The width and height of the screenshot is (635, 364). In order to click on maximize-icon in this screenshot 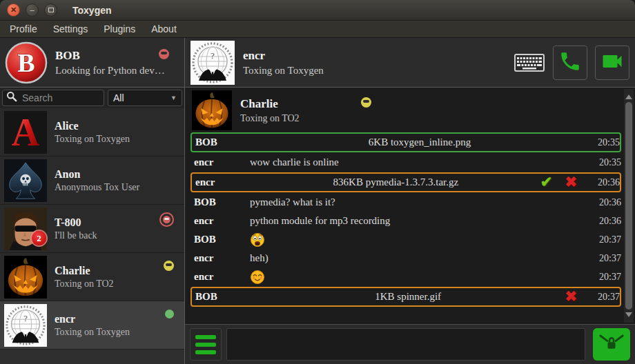, I will do `click(51, 10)`.